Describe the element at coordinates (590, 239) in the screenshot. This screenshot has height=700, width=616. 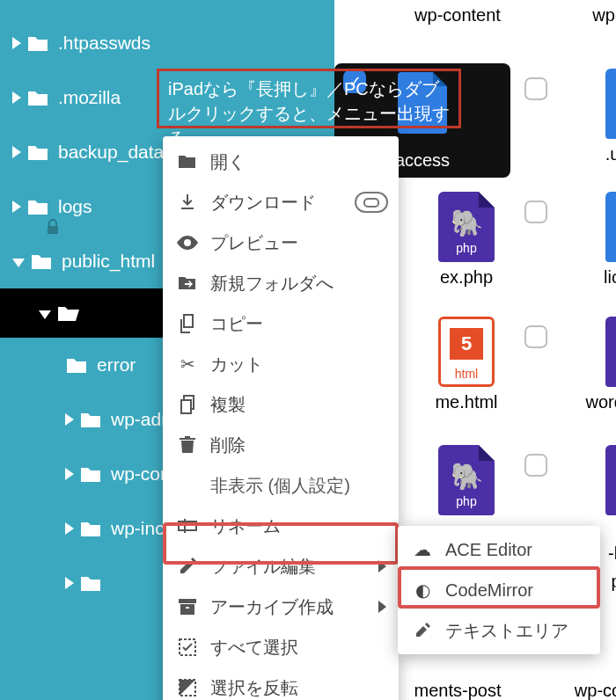
I see `file-cell: txt license.` at that location.